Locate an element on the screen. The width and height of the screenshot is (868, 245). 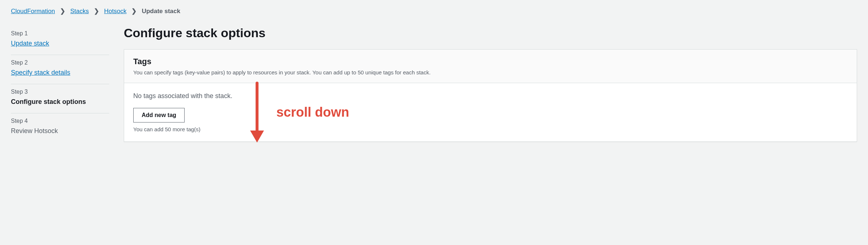
add-new-tag-button: Add new tag is located at coordinates (159, 115).